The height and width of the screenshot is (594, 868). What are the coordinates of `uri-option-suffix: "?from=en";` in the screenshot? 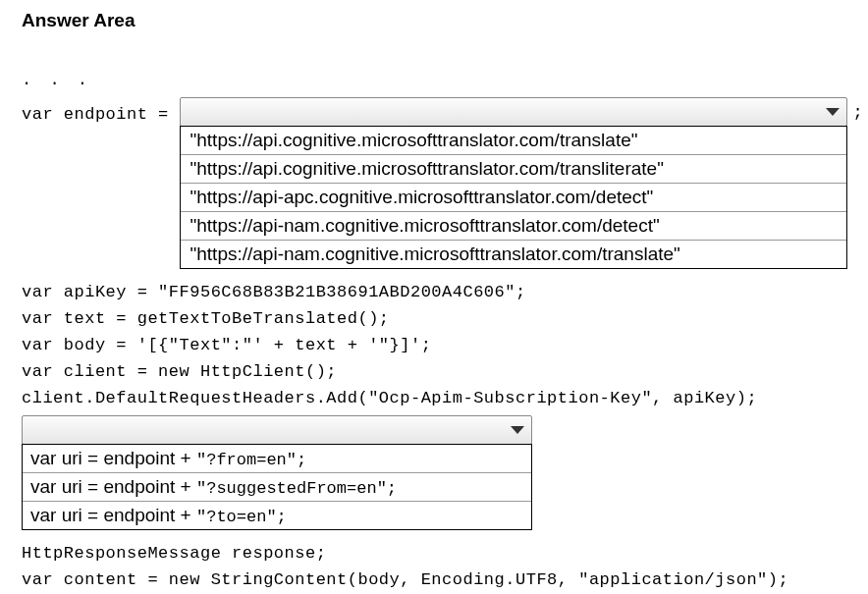 It's located at (251, 459).